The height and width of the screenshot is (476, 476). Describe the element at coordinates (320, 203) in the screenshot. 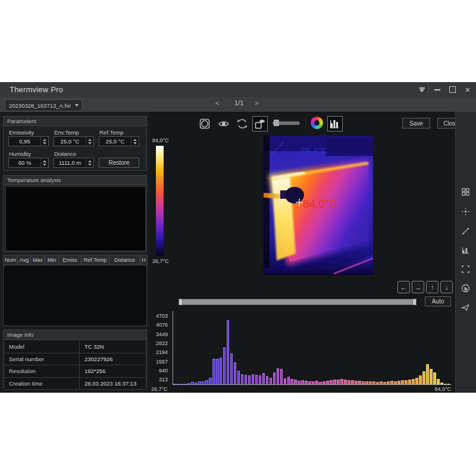

I see `spot-temp-label: 84,0°C` at that location.